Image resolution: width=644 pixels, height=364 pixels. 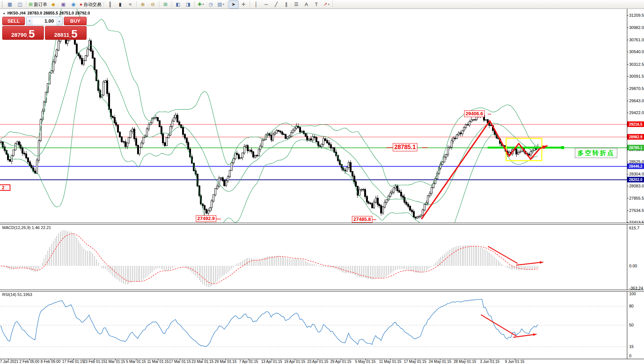 I want to click on templates-button: ▤▾, so click(x=221, y=4).